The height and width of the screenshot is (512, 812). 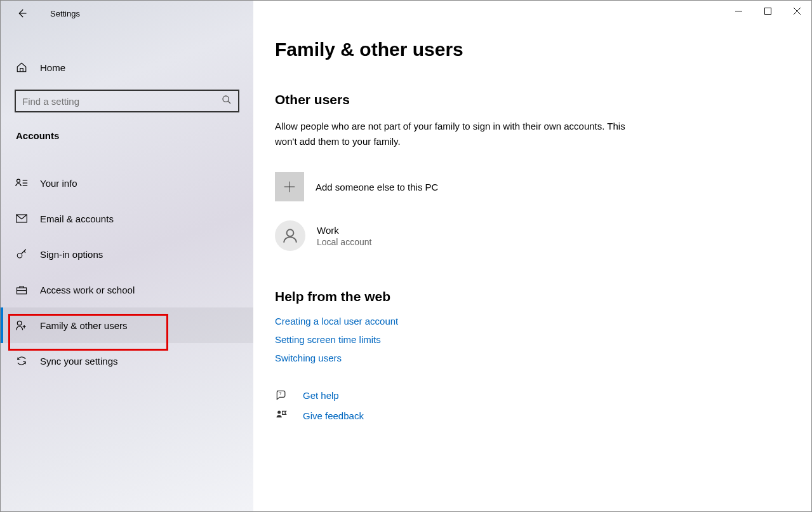 I want to click on other-users-description: Allow people who are not part of your fa…, so click(x=453, y=134).